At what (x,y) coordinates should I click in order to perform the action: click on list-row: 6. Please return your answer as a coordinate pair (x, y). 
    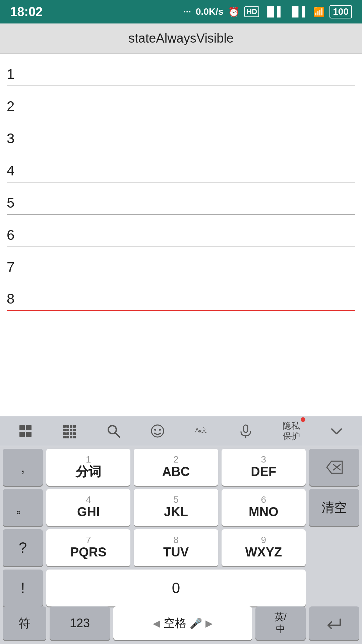
    Looking at the image, I should click on (181, 231).